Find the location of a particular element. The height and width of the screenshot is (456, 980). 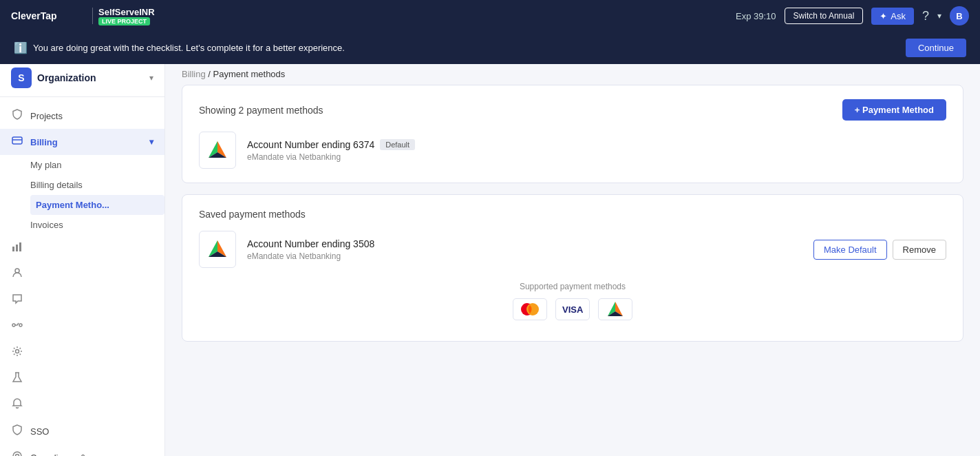

sidebar-item-billing: Billing ▾ is located at coordinates (83, 142).